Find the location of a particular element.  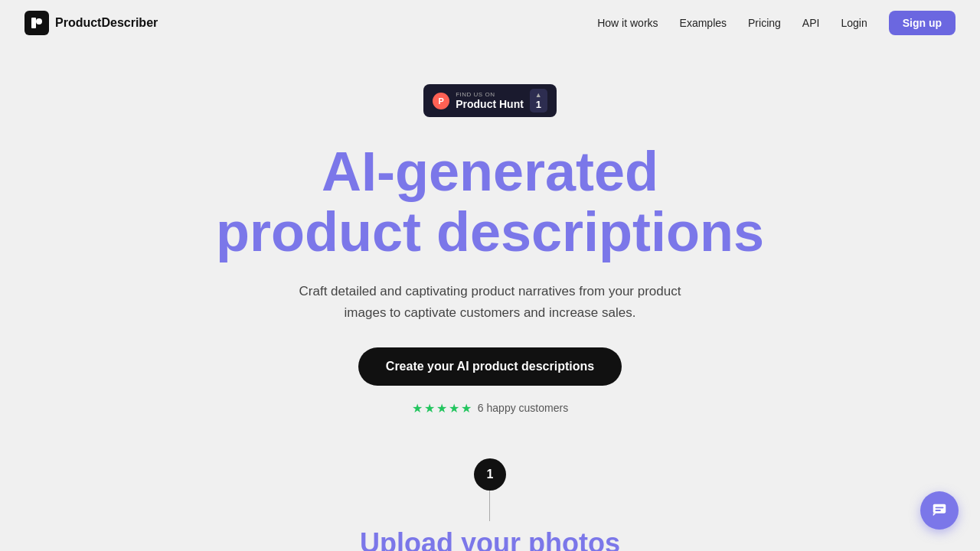

navbar: ProductDescriber How it works Examples P… is located at coordinates (490, 23).